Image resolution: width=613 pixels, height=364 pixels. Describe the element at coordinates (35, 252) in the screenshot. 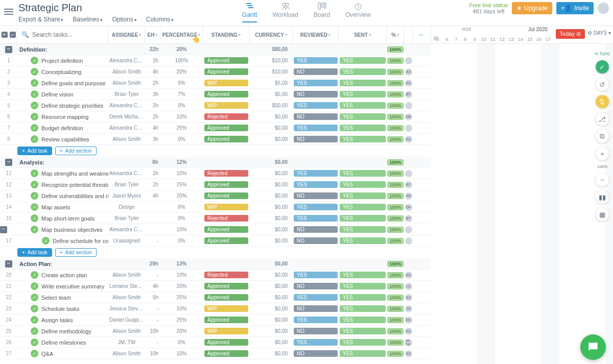

I see `add-task-button: + Add task` at that location.